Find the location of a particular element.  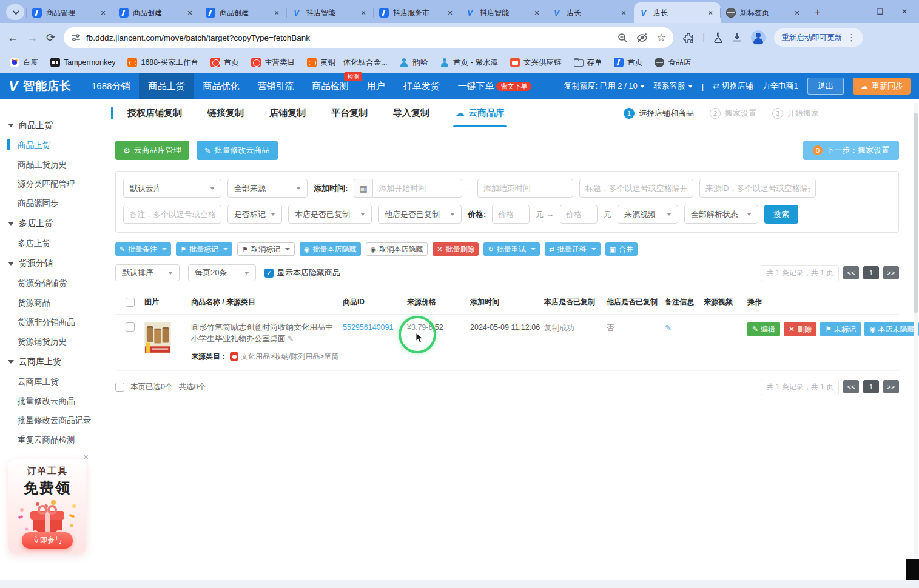

prev-page-button: << is located at coordinates (851, 273).